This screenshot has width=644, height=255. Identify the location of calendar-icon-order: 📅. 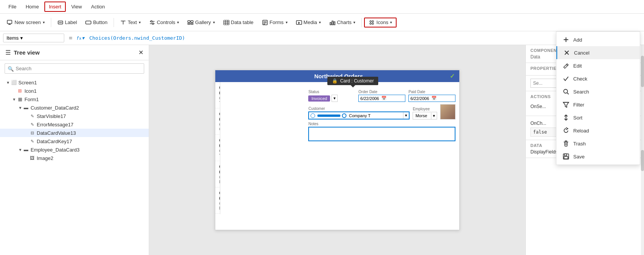
(384, 98).